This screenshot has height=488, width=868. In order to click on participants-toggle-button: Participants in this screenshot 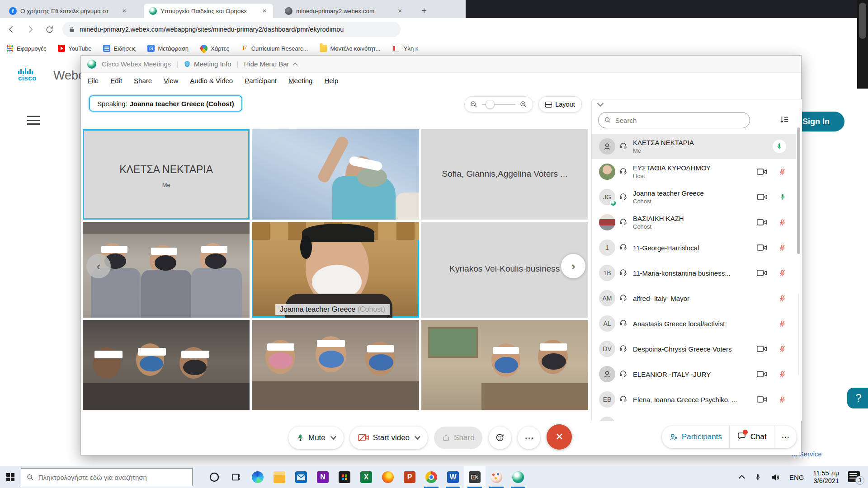, I will do `click(695, 437)`.